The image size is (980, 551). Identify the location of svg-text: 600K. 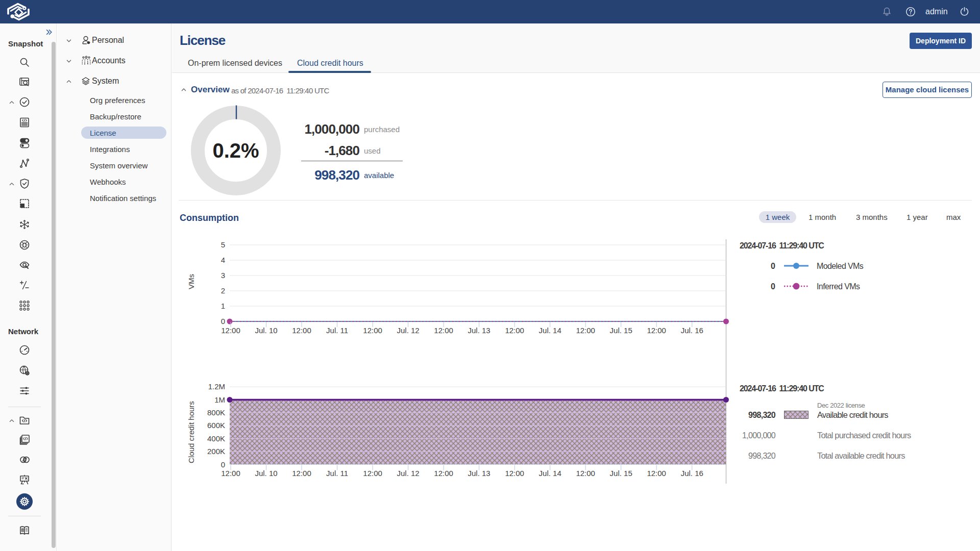
(216, 425).